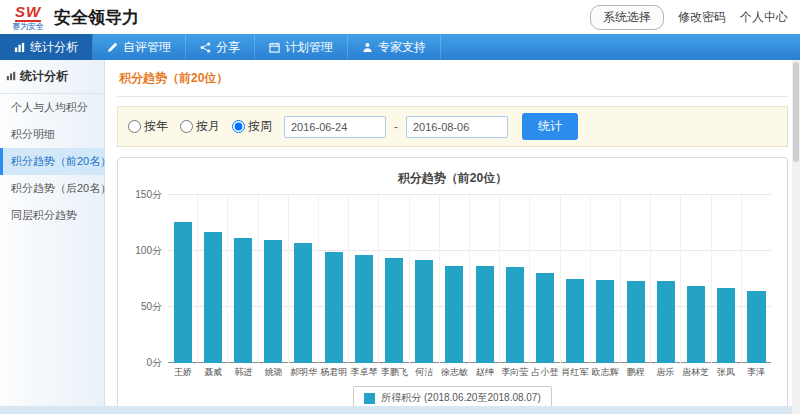  What do you see at coordinates (635, 372) in the screenshot?
I see `x-axis-label-鹏程: 鹏程` at bounding box center [635, 372].